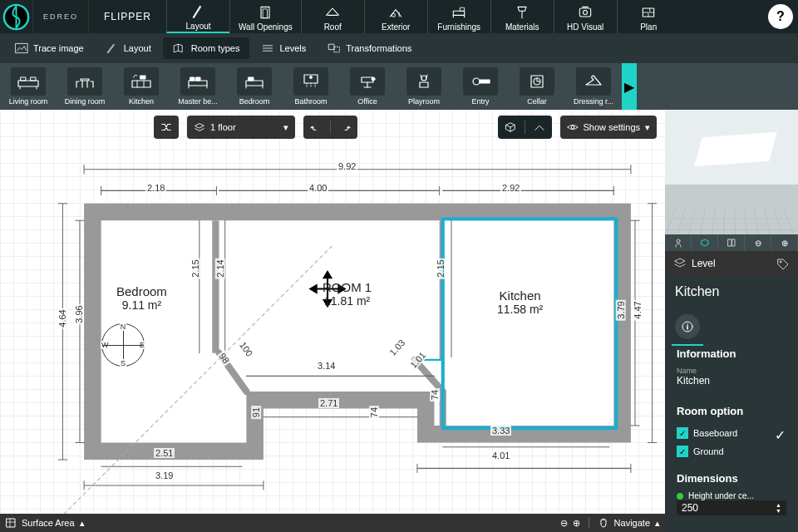 The image size is (798, 532). I want to click on roomtype-bedroom: Bedroom, so click(254, 86).